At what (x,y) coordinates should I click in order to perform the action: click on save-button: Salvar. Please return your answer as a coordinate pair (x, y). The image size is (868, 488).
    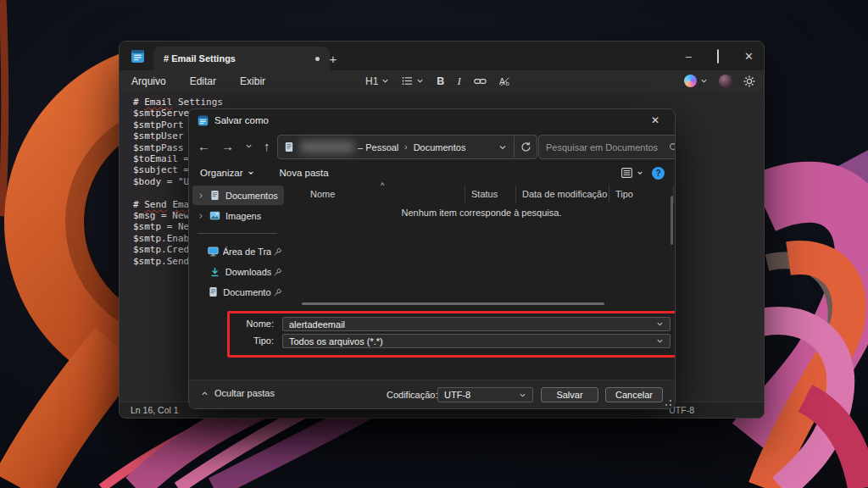
    Looking at the image, I should click on (570, 395).